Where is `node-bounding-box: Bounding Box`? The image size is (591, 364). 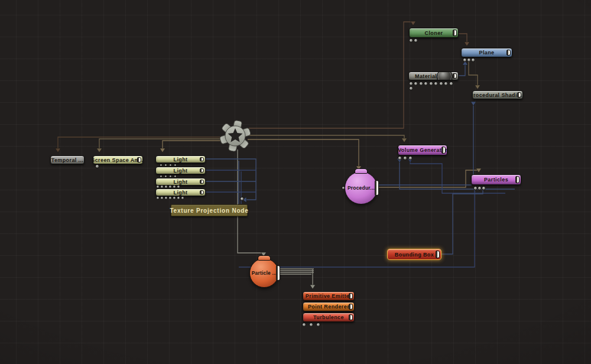 node-bounding-box: Bounding Box is located at coordinates (414, 254).